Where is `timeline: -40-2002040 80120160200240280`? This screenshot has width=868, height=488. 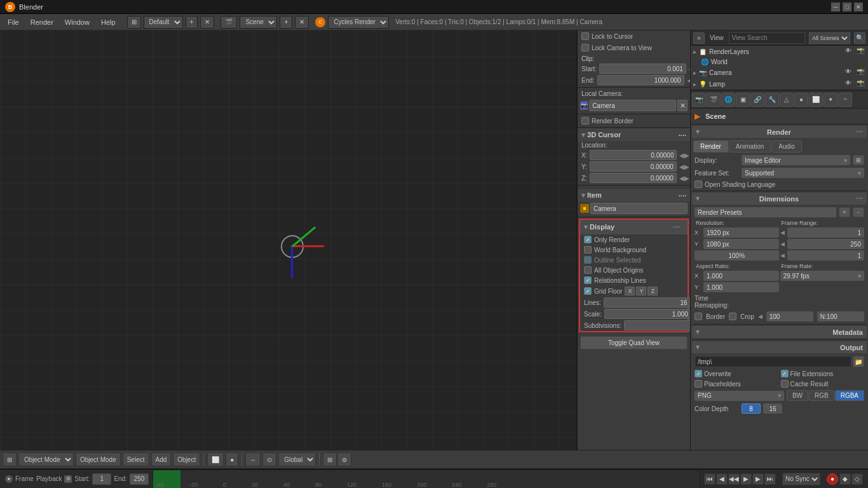 timeline: -40-2002040 80120160200240280 is located at coordinates (426, 479).